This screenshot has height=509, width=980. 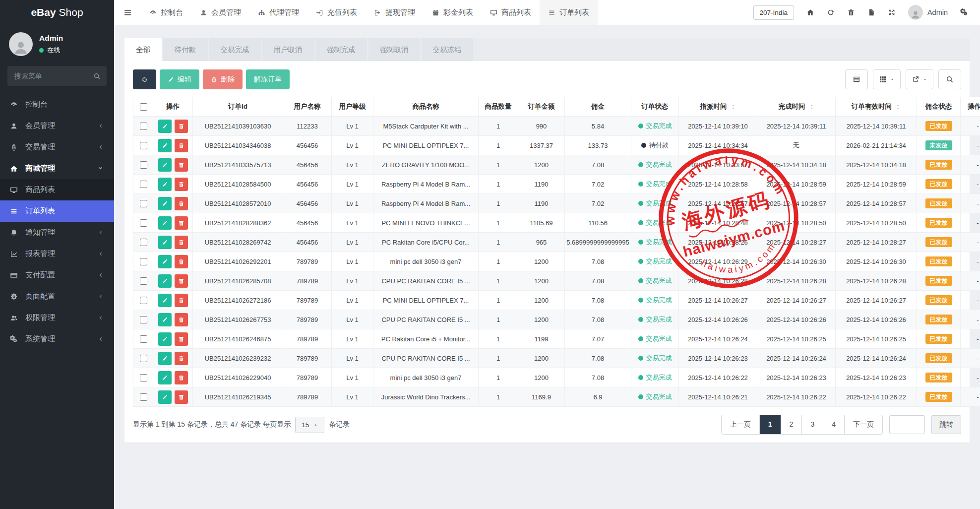 I want to click on gears-icon, so click(x=964, y=12).